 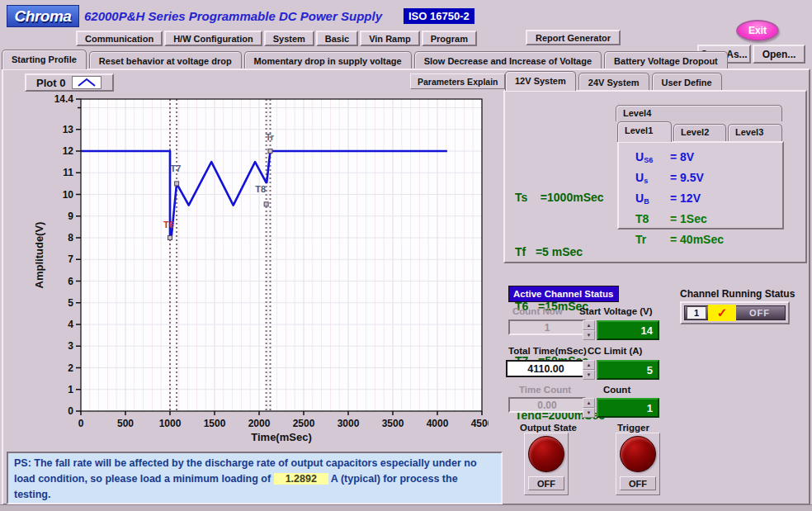 What do you see at coordinates (45, 59) in the screenshot?
I see `tab-starting-profile: Starting Profile` at bounding box center [45, 59].